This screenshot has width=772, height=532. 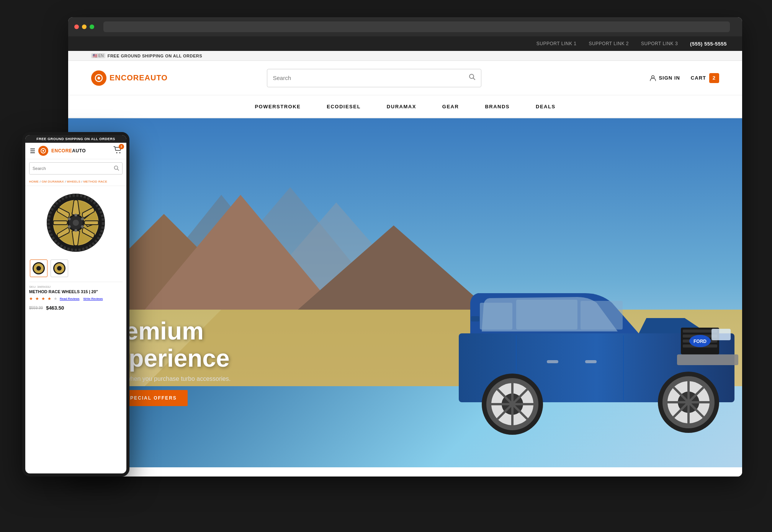 I want to click on star-3: ★, so click(x=43, y=299).